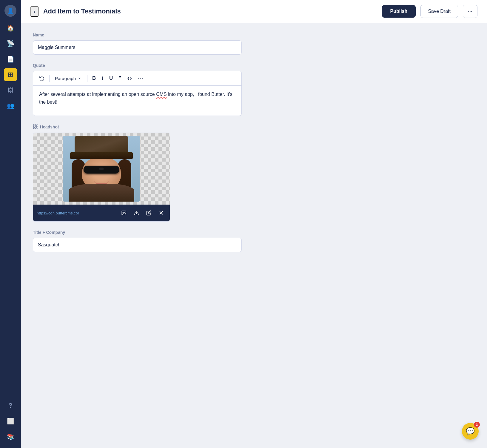  Describe the element at coordinates (10, 406) in the screenshot. I see `sidebar-item-help: ?` at that location.